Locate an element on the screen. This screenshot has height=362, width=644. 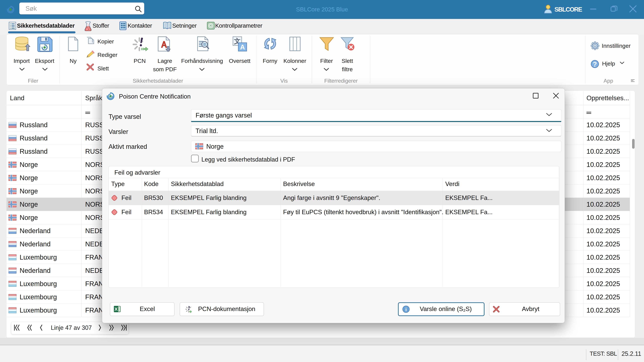
svg-text: i is located at coordinates (406, 309).